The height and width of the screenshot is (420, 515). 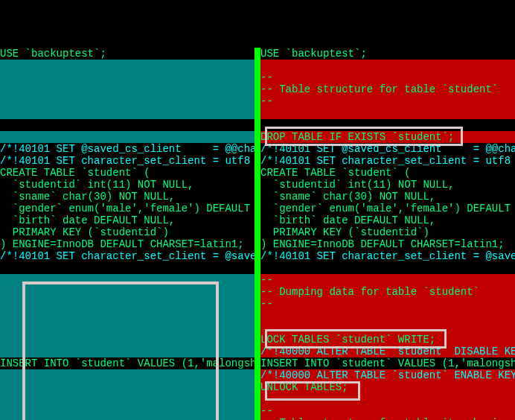 What do you see at coordinates (127, 220) in the screenshot?
I see `left-line: `birth` date DEFAULT NULL,` at bounding box center [127, 220].